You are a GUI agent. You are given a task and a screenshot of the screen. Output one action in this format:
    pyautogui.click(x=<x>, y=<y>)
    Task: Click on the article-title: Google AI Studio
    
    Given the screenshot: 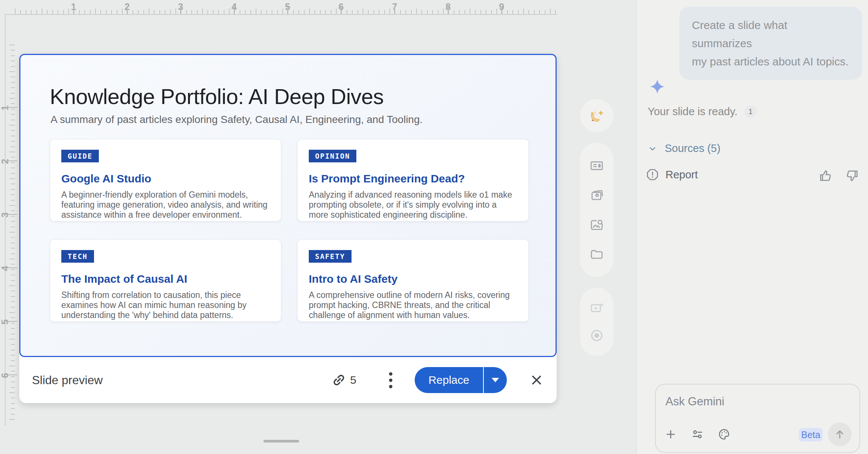 What is the action you would take?
    pyautogui.click(x=166, y=179)
    